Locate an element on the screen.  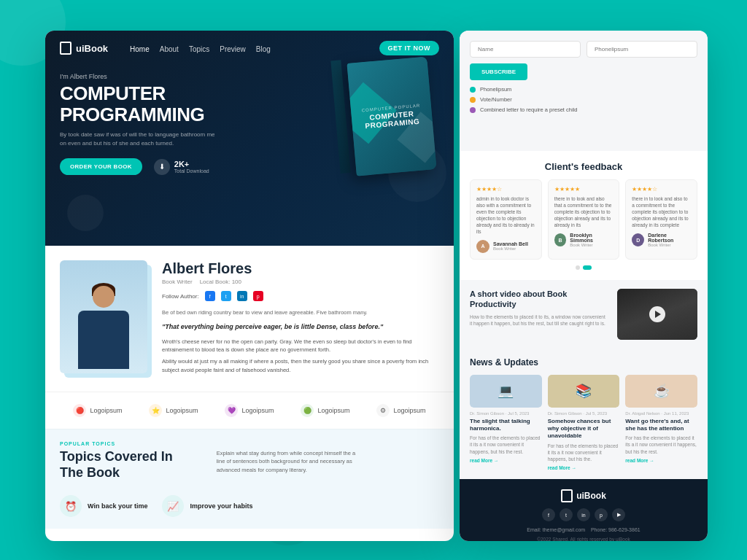
news-section: News & Updates 💻 Dr. Simon Gibson · Jul … is located at coordinates (584, 414).